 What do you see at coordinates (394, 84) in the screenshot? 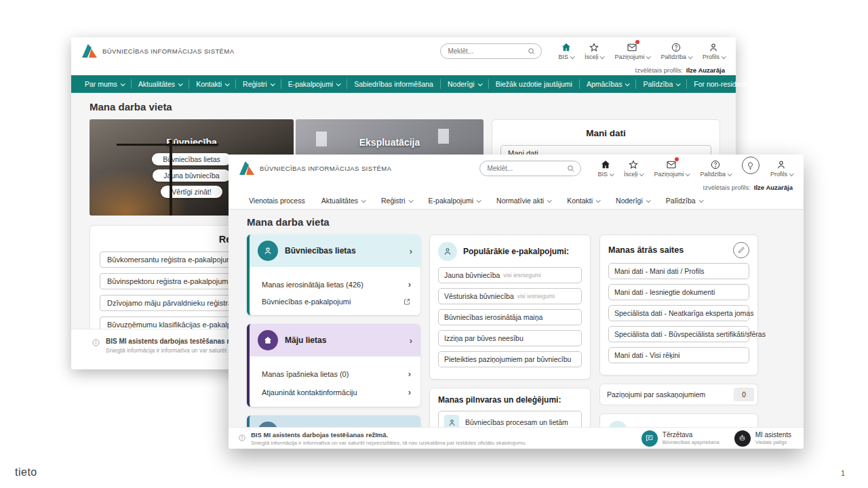
I see `nav-item: Sabiedrības informēšana` at bounding box center [394, 84].